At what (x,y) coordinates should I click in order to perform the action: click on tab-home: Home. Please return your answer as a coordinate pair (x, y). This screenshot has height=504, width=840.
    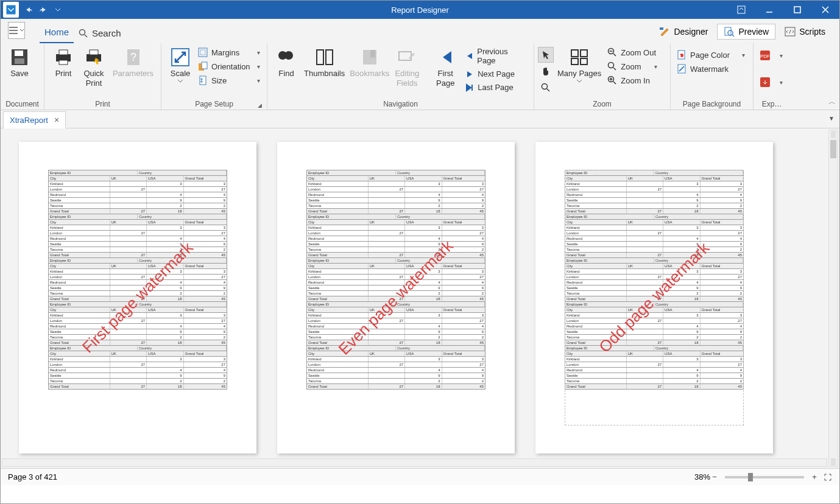
    Looking at the image, I should click on (57, 34).